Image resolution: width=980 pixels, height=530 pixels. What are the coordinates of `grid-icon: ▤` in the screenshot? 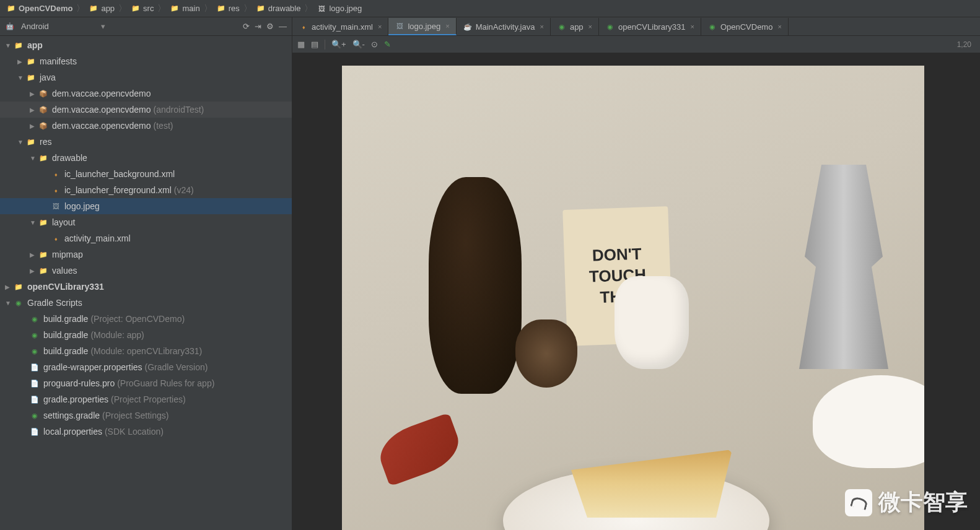 It's located at (315, 45).